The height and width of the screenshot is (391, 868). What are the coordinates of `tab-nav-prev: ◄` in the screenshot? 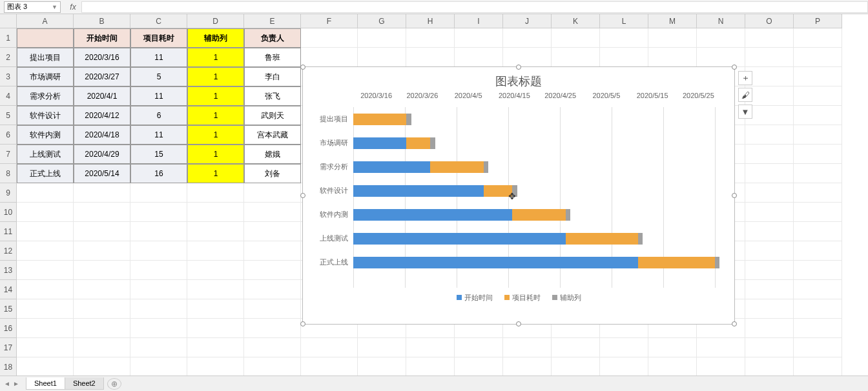 It's located at (7, 383).